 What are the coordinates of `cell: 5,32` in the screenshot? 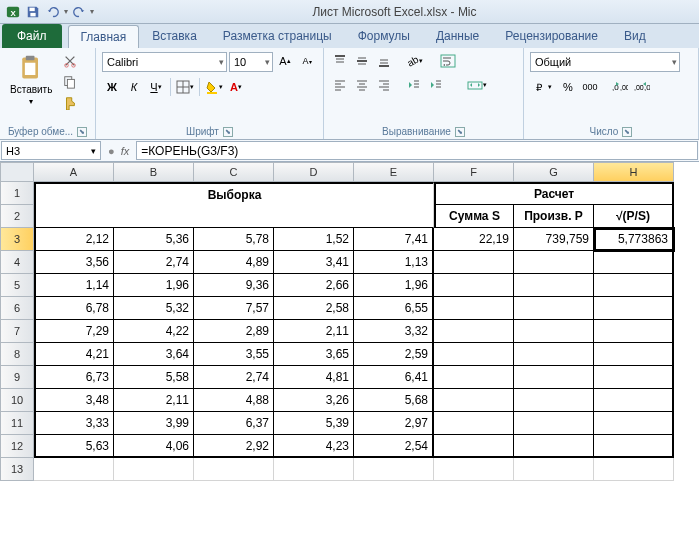 It's located at (154, 308).